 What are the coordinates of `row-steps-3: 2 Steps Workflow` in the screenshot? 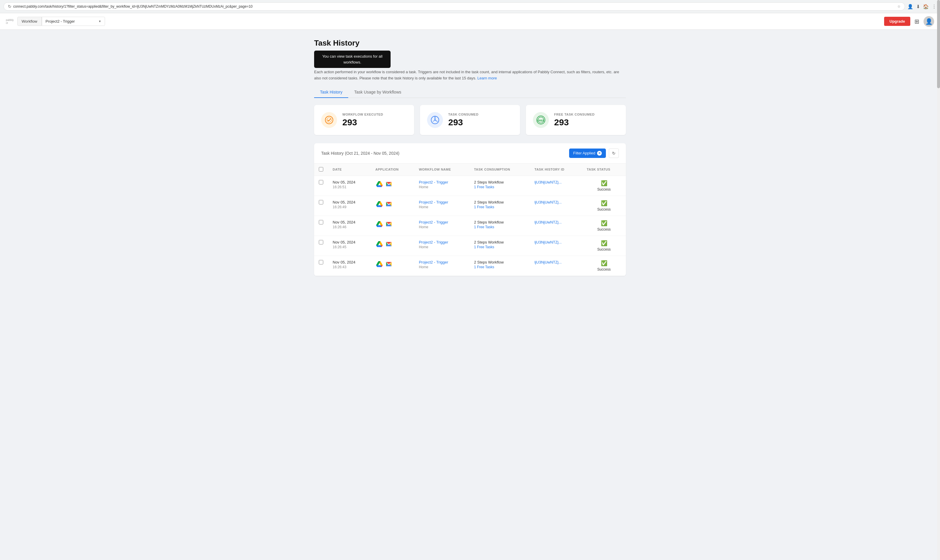 It's located at (500, 242).